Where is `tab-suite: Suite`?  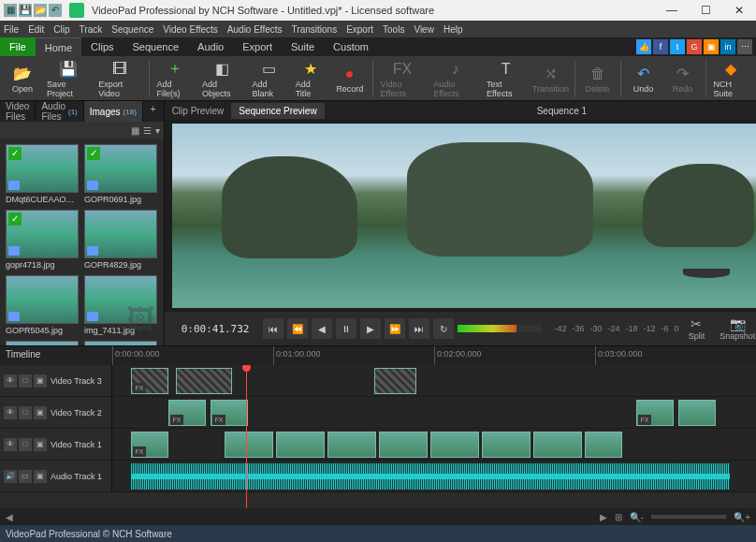 tab-suite: Suite is located at coordinates (303, 47).